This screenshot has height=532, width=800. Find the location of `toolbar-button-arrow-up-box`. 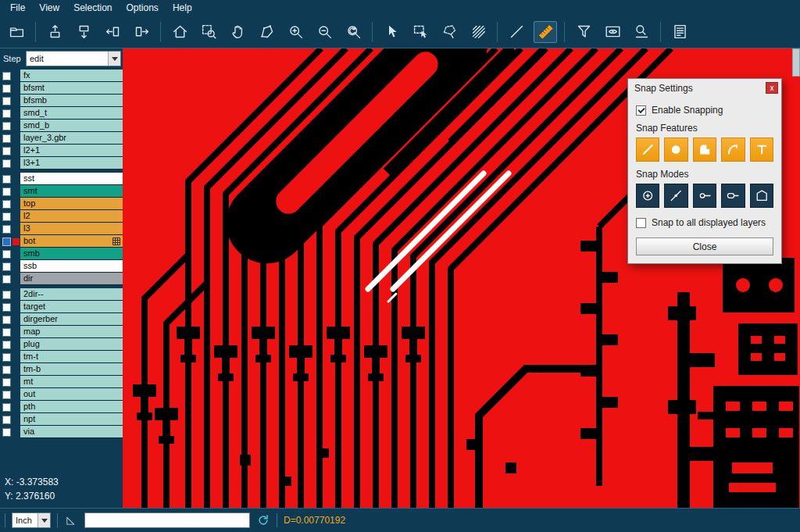

toolbar-button-arrow-up-box is located at coordinates (55, 32).